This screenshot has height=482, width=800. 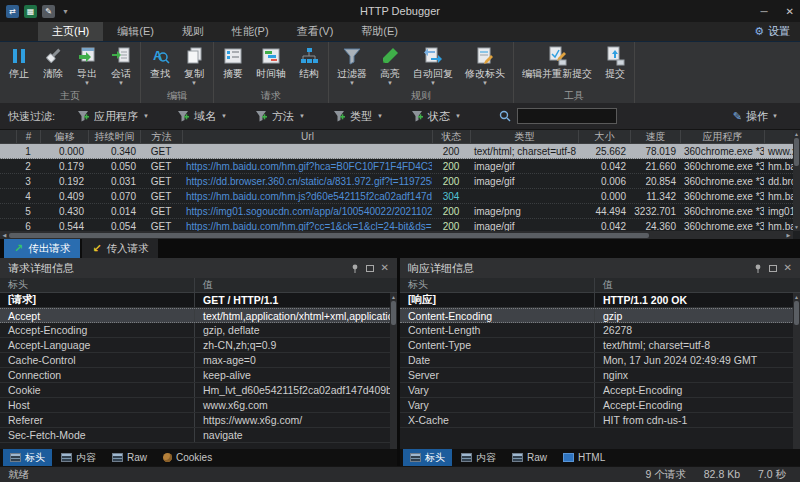 I want to click on scroll-down-icon: ▼, so click(x=796, y=227).